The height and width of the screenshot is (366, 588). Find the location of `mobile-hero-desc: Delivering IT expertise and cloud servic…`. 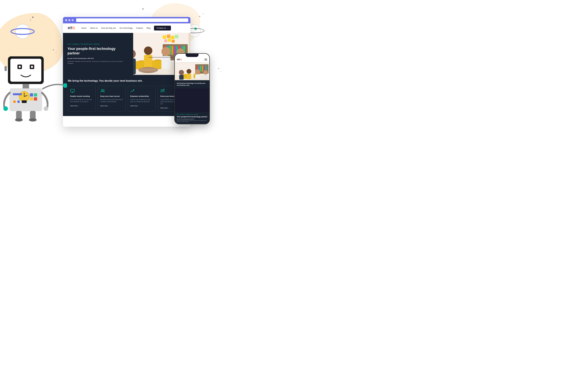

mobile-hero-desc: Delivering IT expertise and cloud servic… is located at coordinates (192, 121).